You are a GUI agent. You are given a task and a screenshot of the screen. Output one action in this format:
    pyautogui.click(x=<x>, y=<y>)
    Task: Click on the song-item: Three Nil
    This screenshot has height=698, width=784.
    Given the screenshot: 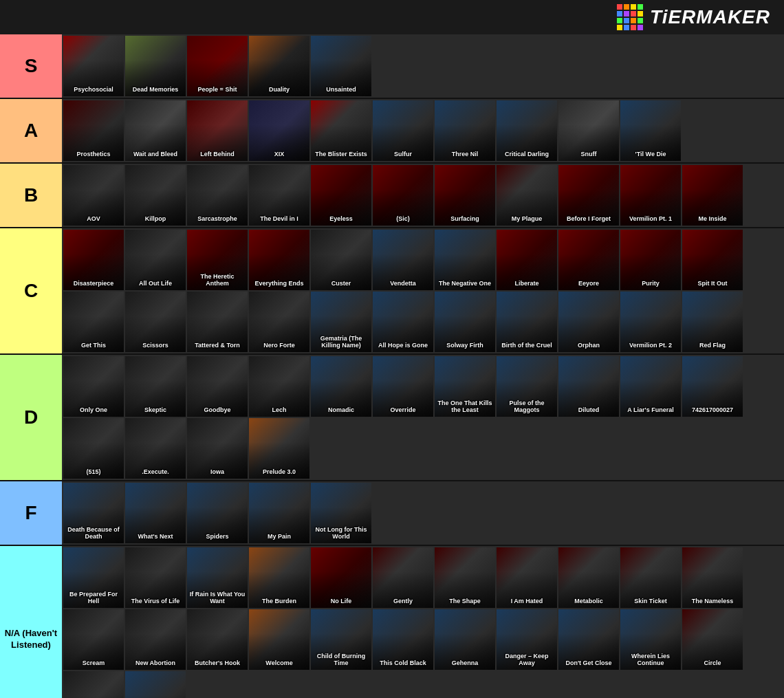 What is the action you would take?
    pyautogui.click(x=465, y=131)
    